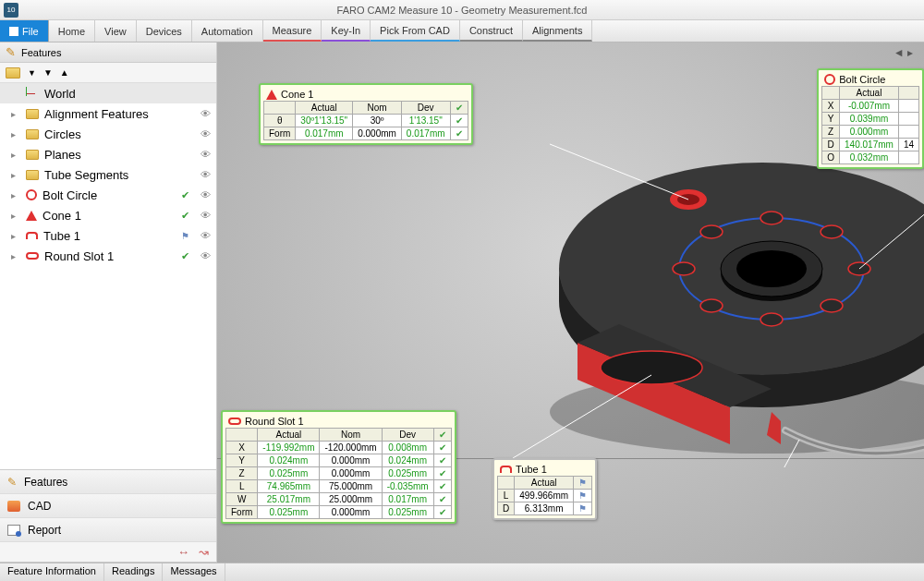  What do you see at coordinates (545, 490) in the screenshot?
I see `callout-tube1: Tube 1 Actual⚑ L499.966mm⚑ D6.313mm⚑` at bounding box center [545, 490].